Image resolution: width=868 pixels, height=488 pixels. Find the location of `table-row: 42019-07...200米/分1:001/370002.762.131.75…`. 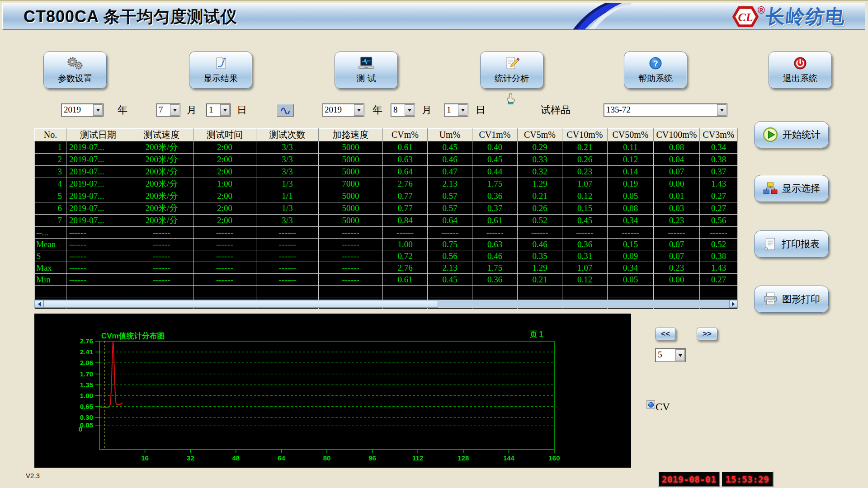

table-row: 42019-07...200米/分1:001/370002.762.131.75… is located at coordinates (386, 184).